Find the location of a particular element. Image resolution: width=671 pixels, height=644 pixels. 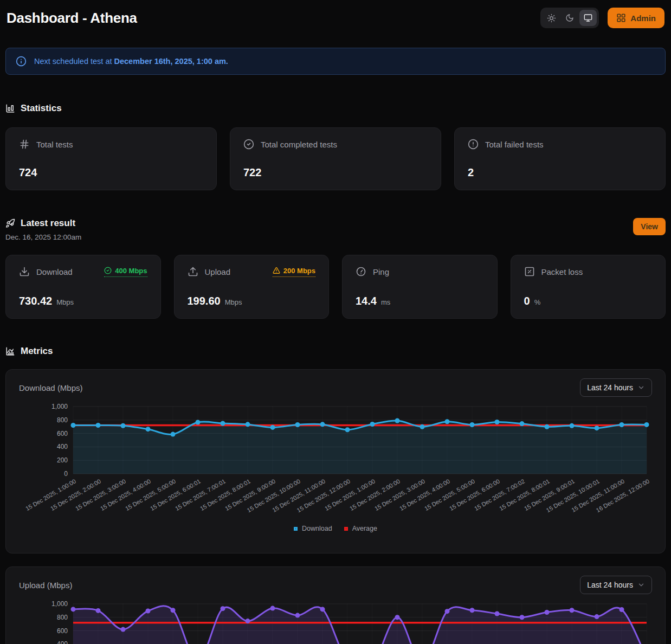

latest-result-header: Latest result Dec. 16, 2025 12:00am View is located at coordinates (336, 230).